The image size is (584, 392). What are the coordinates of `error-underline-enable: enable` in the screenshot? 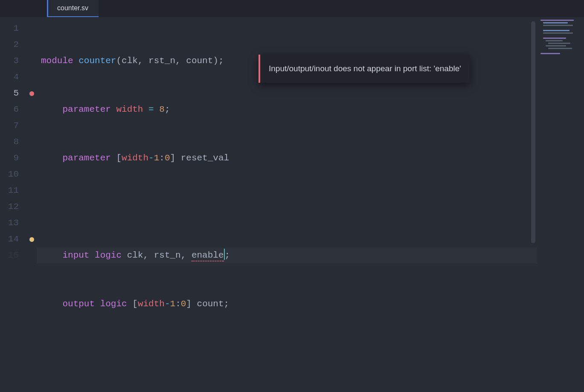 It's located at (208, 256).